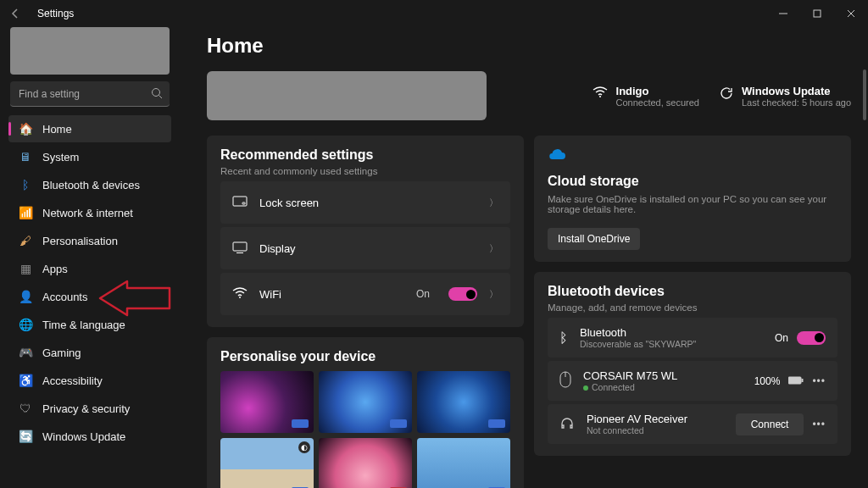 The width and height of the screenshot is (868, 488). Describe the element at coordinates (88, 214) in the screenshot. I see `nav-label: Network & internet` at that location.